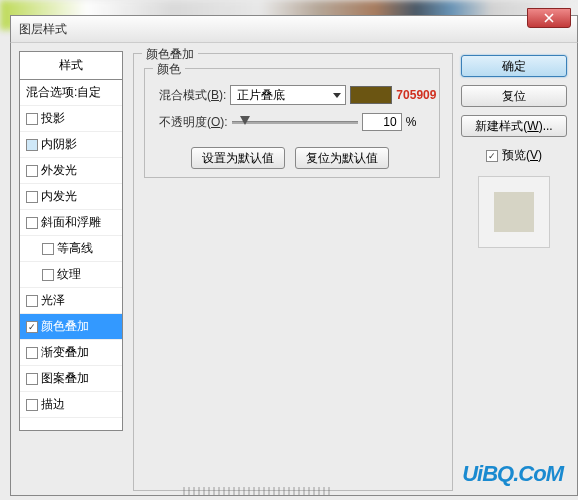 The width and height of the screenshot is (578, 500). Describe the element at coordinates (294, 29) in the screenshot. I see `titlebar: 图层样式` at that location.